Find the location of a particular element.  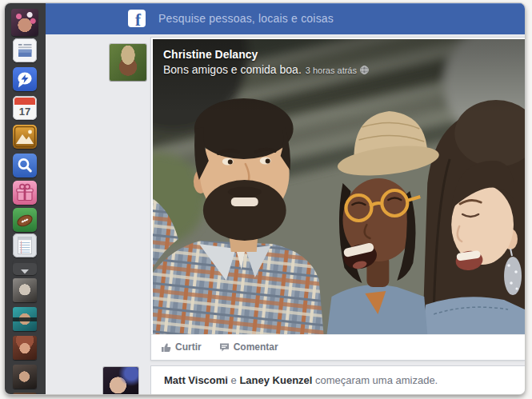

like-button: Curtir is located at coordinates (181, 347).